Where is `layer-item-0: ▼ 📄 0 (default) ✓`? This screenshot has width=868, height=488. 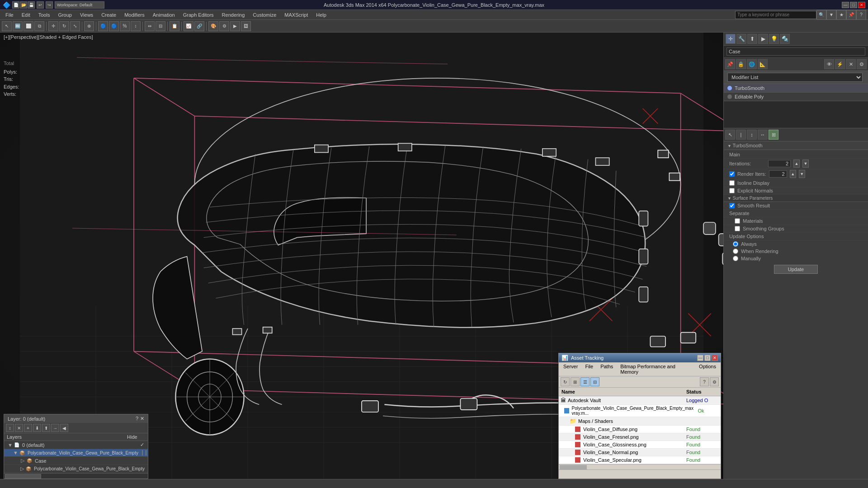
layer-item-0: ▼ 📄 0 (default) ✓ is located at coordinates (76, 445).